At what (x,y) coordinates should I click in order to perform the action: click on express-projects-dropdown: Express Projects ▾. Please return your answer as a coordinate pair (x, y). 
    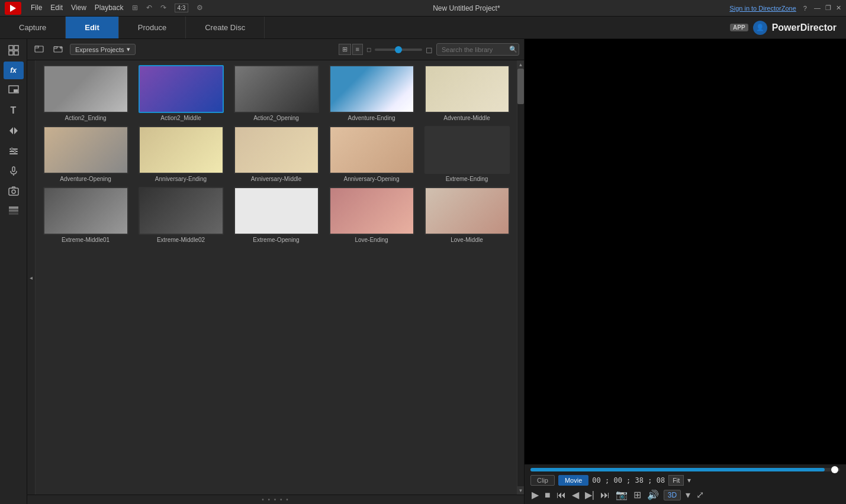
    Looking at the image, I should click on (103, 50).